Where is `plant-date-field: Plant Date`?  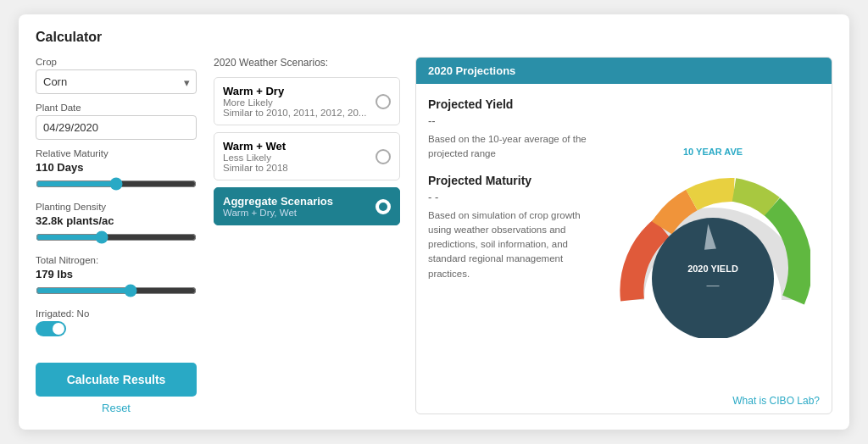
plant-date-field: Plant Date is located at coordinates (116, 121).